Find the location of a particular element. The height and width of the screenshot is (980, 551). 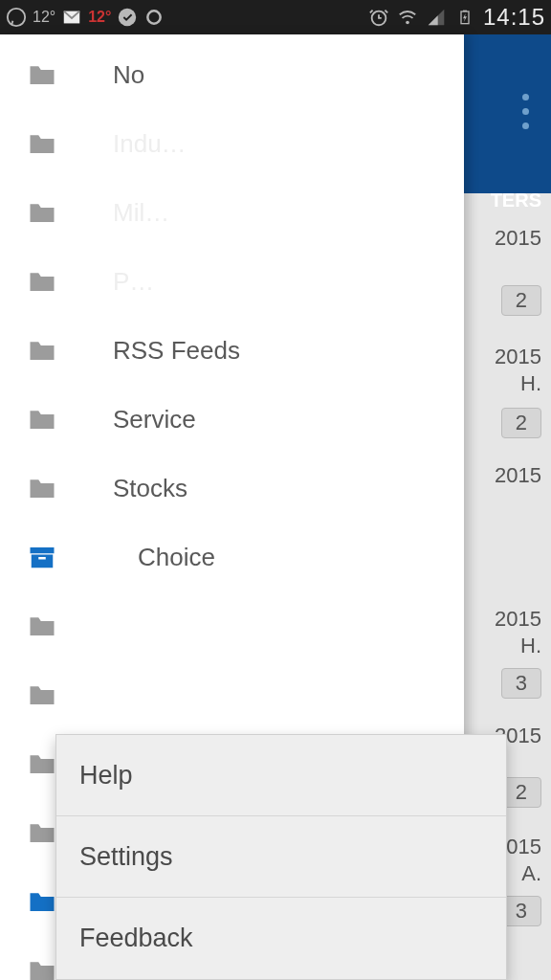

header-text-fragment: TERS is located at coordinates (517, 201).